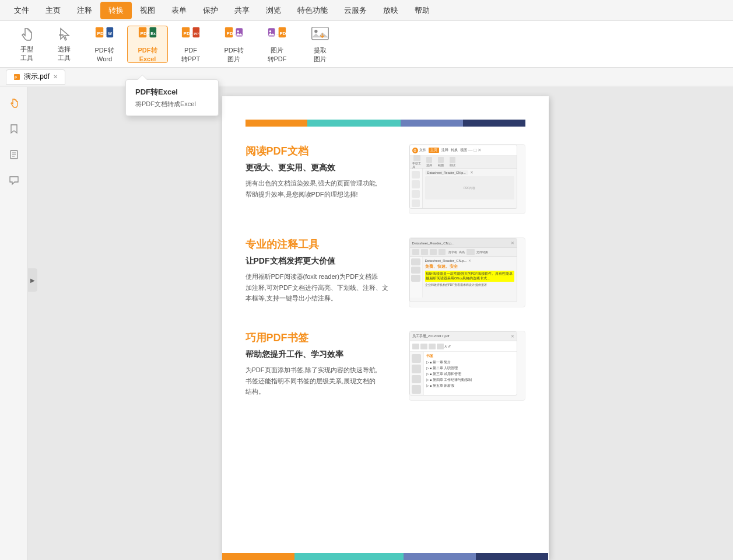 The height and width of the screenshot is (560, 733). What do you see at coordinates (416, 189) in the screenshot?
I see `mini-sidebar` at bounding box center [416, 189].